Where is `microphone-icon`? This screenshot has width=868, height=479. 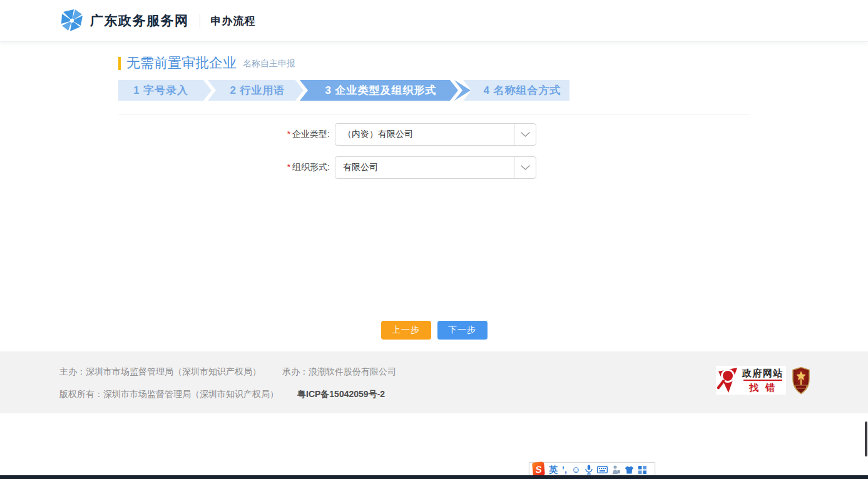
microphone-icon is located at coordinates (589, 470).